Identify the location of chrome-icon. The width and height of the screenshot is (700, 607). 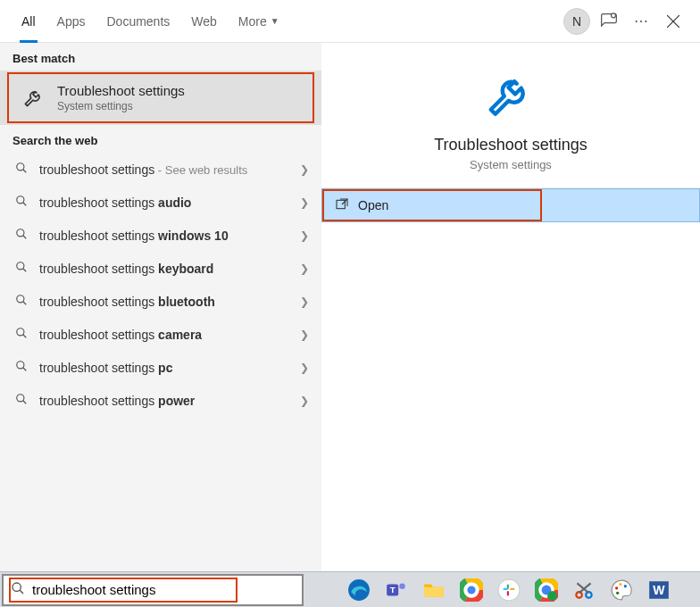
(471, 590).